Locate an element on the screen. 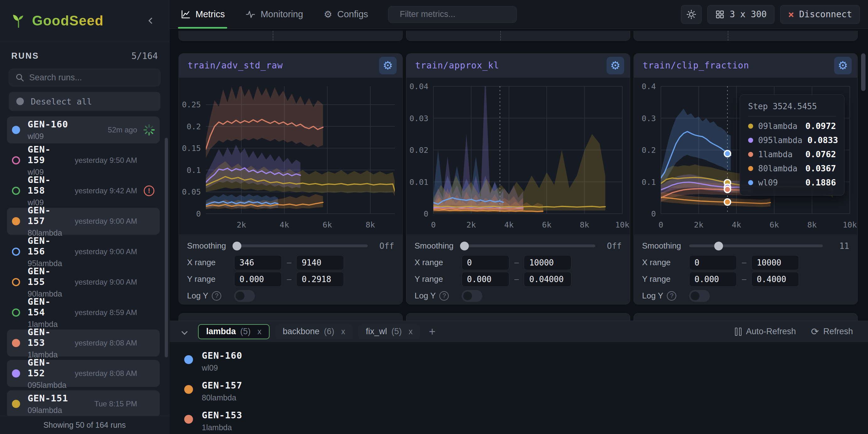  main-scrollbar is located at coordinates (863, 72).